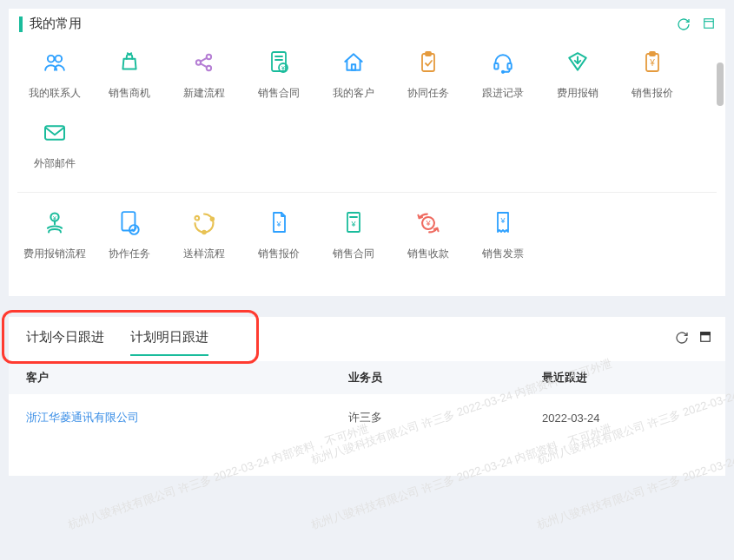 The image size is (734, 560). What do you see at coordinates (428, 223) in the screenshot?
I see `yen-arrows-icon: ¥` at bounding box center [428, 223].